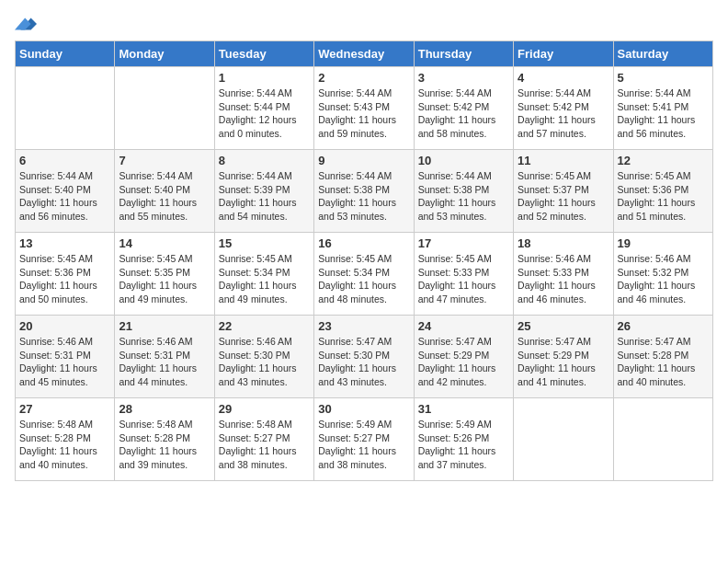 The height and width of the screenshot is (563, 728). What do you see at coordinates (364, 54) in the screenshot?
I see `header-row: SundayMondayTuesdayWednesdayThursdayFrid…` at bounding box center [364, 54].